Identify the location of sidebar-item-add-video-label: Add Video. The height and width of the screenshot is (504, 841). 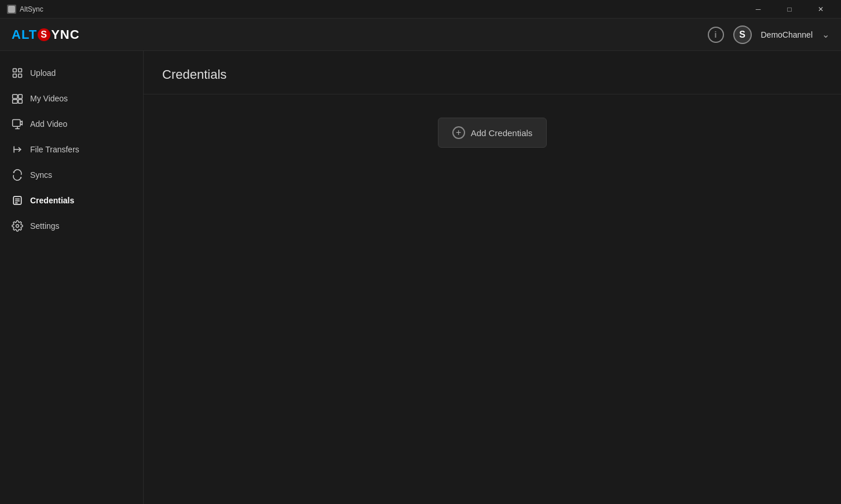
(49, 124).